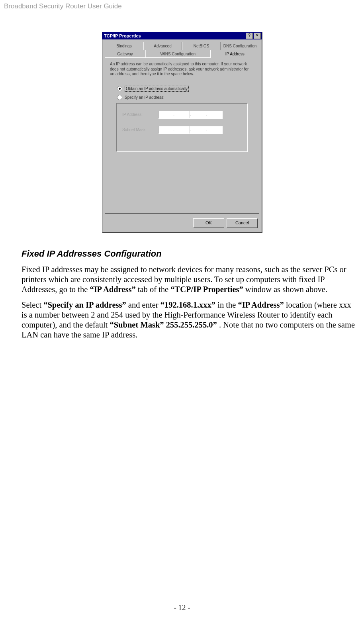 The image size is (364, 620). What do you see at coordinates (242, 223) in the screenshot?
I see `cancel-button: Cancel` at bounding box center [242, 223].